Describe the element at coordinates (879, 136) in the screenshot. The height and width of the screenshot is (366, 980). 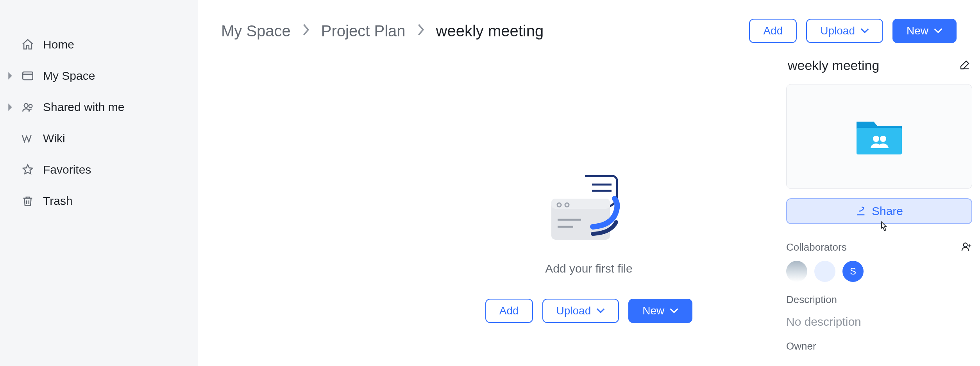
I see `shared-folder-icon` at that location.